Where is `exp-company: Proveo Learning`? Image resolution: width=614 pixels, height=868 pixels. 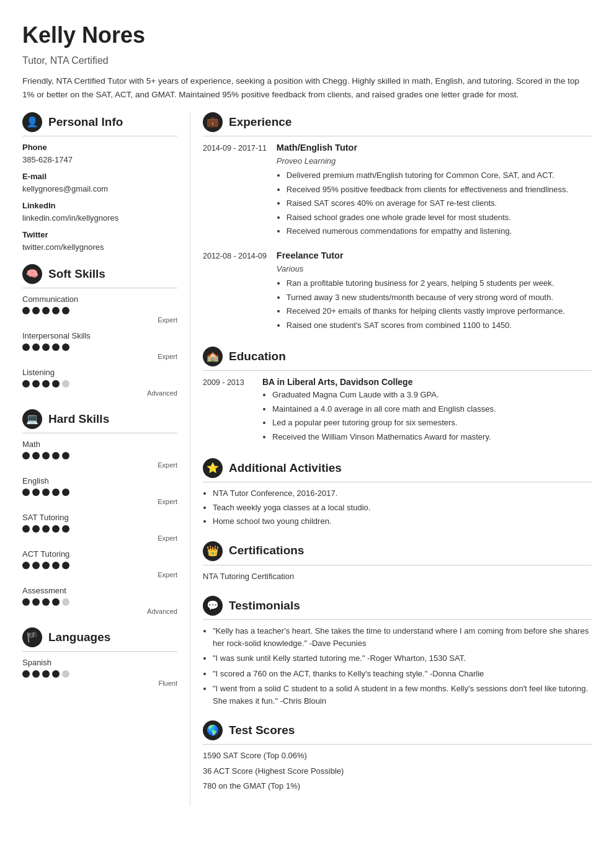
exp-company: Proveo Learning is located at coordinates (434, 161).